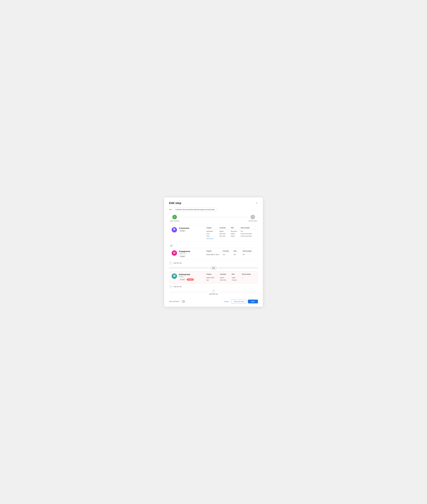 Image resolution: width=427 pixels, height=504 pixels. Describe the element at coordinates (214, 233) in the screenshot. I see `conversion-card: Conversion 30 days Property Constraint F…` at that location.